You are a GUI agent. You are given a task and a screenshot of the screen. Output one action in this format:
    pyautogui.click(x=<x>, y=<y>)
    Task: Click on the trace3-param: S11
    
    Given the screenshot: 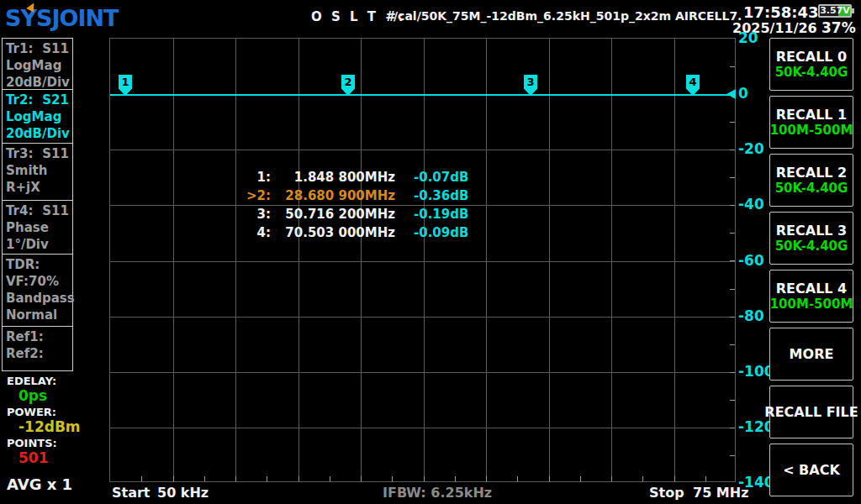 What is the action you would take?
    pyautogui.click(x=55, y=154)
    